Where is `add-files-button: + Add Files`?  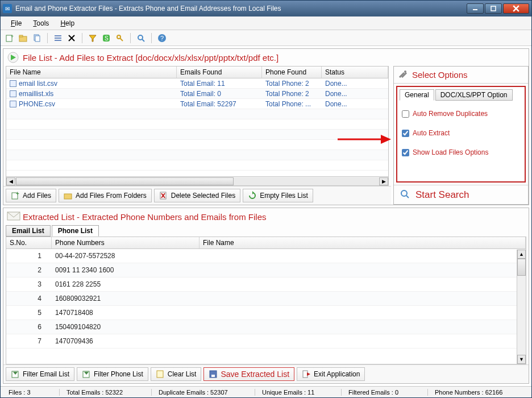
add-files-button: + Add Files is located at coordinates (31, 196).